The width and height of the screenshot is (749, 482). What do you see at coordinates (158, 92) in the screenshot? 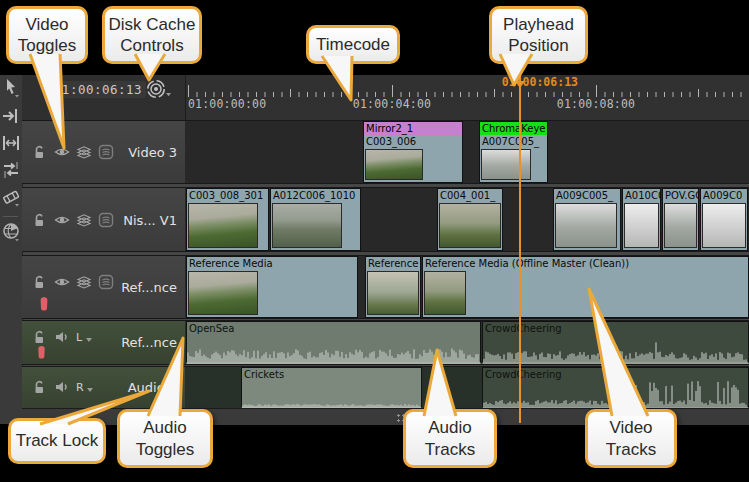
I see `disk-cache-button` at bounding box center [158, 92].